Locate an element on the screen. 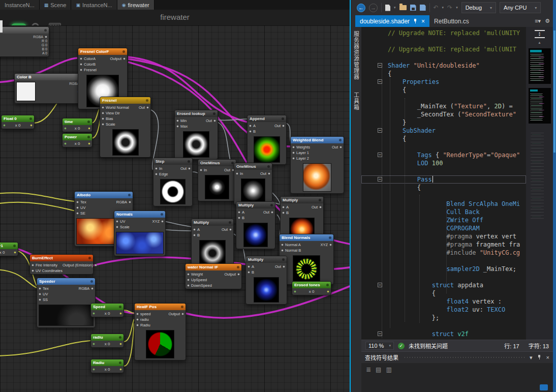  vs-tab-retbutton-cs: RetButton.cs is located at coordinates (451, 21).